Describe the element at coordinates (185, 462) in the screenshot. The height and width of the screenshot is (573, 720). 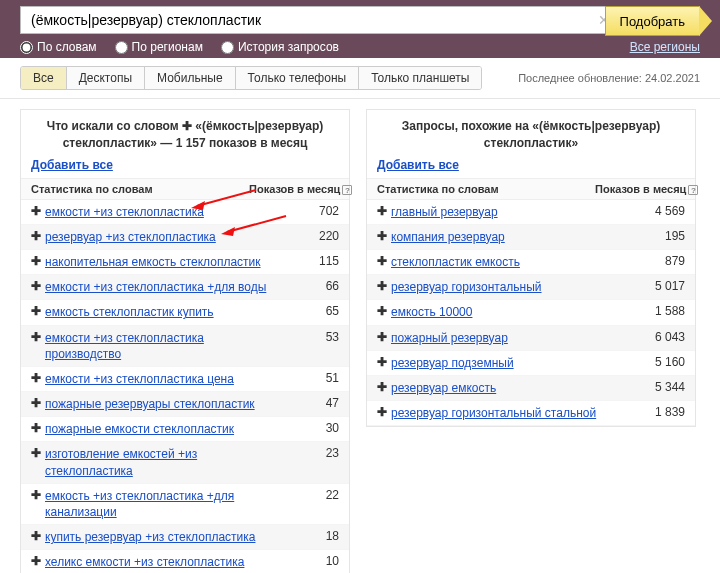
I see `table-row: ✚изготовление емкостей +из стеклопластик…` at that location.